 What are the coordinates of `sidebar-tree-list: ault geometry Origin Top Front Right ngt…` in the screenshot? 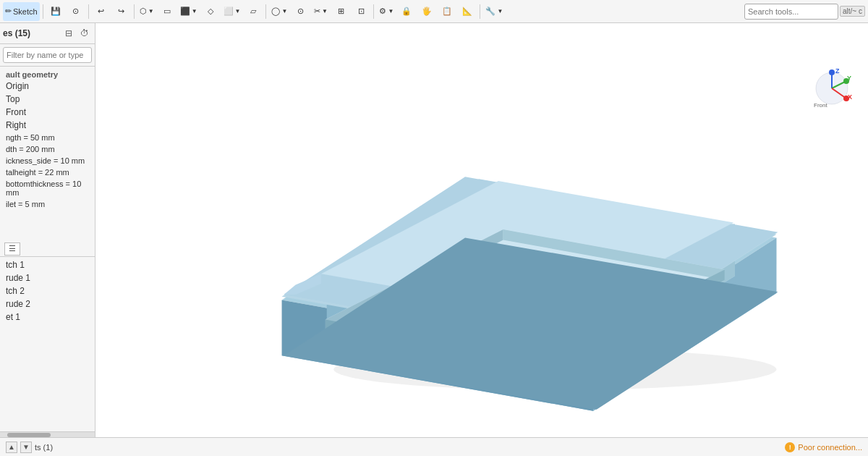 It's located at (48, 153).